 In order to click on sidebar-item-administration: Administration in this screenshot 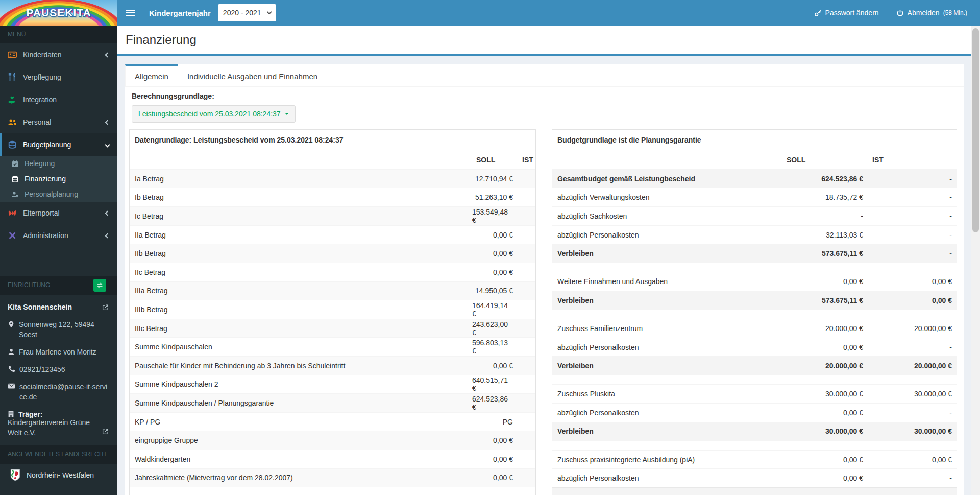, I will do `click(59, 235)`.